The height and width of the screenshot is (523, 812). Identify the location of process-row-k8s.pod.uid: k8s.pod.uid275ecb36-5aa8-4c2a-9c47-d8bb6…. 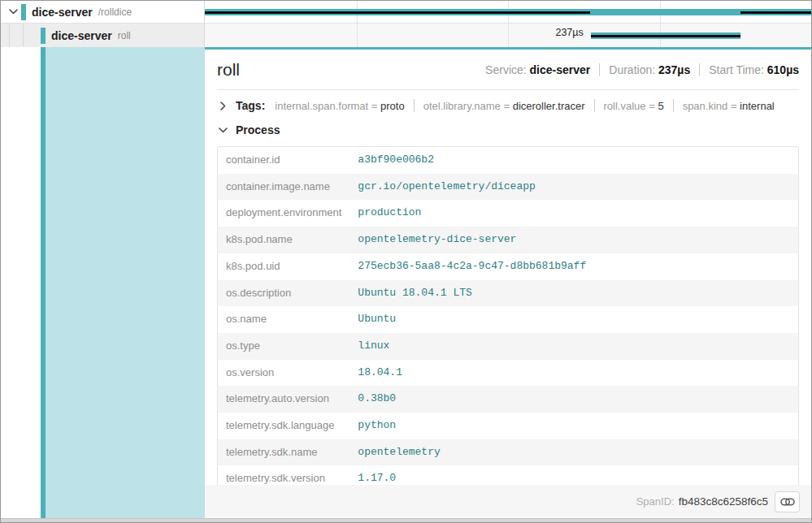
(508, 266).